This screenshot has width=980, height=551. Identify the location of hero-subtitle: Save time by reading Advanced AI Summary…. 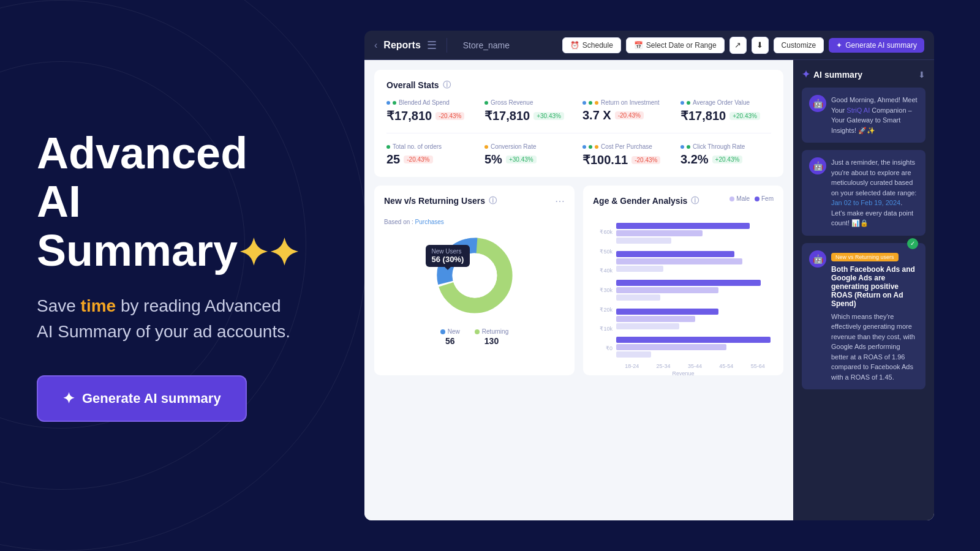
(168, 319).